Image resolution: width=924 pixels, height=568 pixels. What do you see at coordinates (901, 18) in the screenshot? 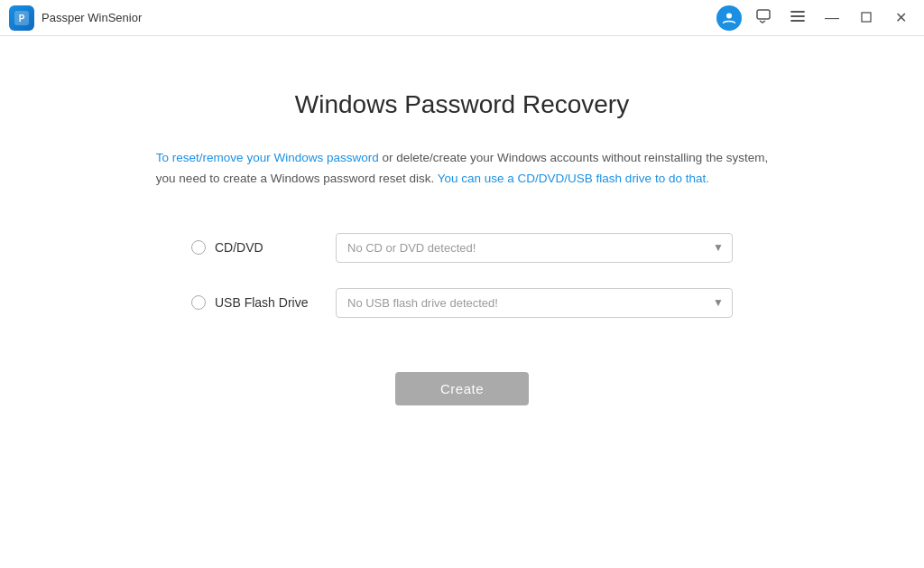
I see `close-icon: ✕` at bounding box center [901, 18].